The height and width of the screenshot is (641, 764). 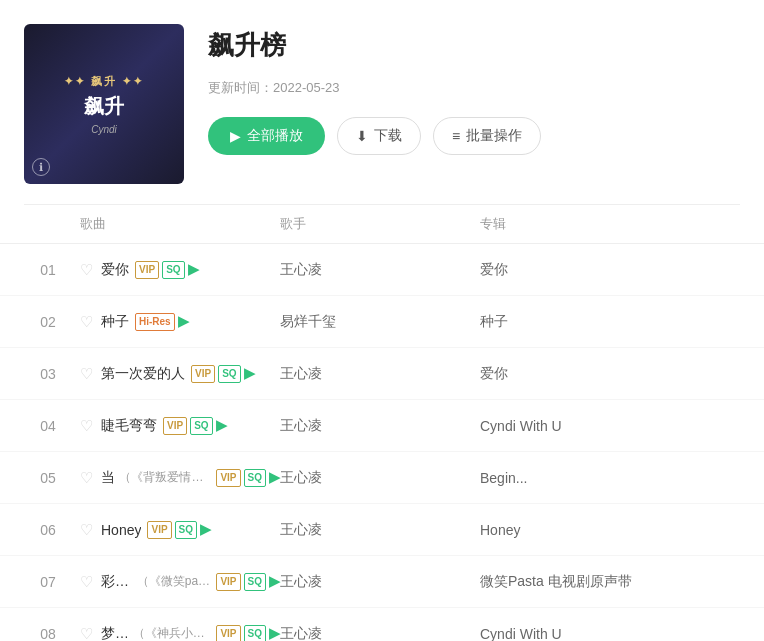 I want to click on song-subtitle: （《背叛爱情》电视剧中文版主题曲）, so click(x=164, y=478).